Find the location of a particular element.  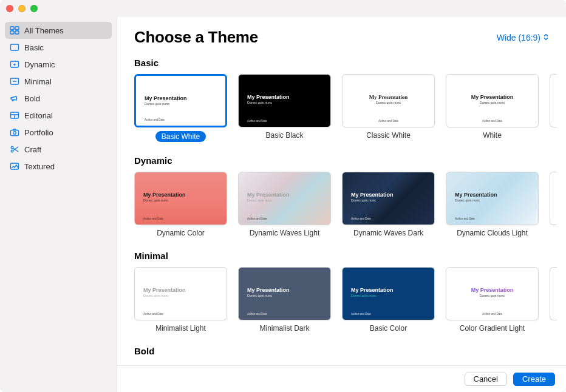

sidebar-item-craft: Craft is located at coordinates (58, 149).